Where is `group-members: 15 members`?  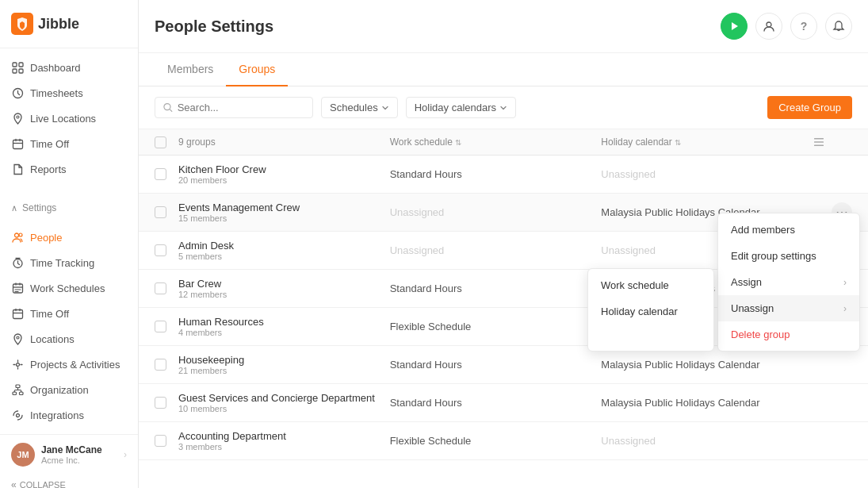
group-members: 15 members is located at coordinates (284, 218).